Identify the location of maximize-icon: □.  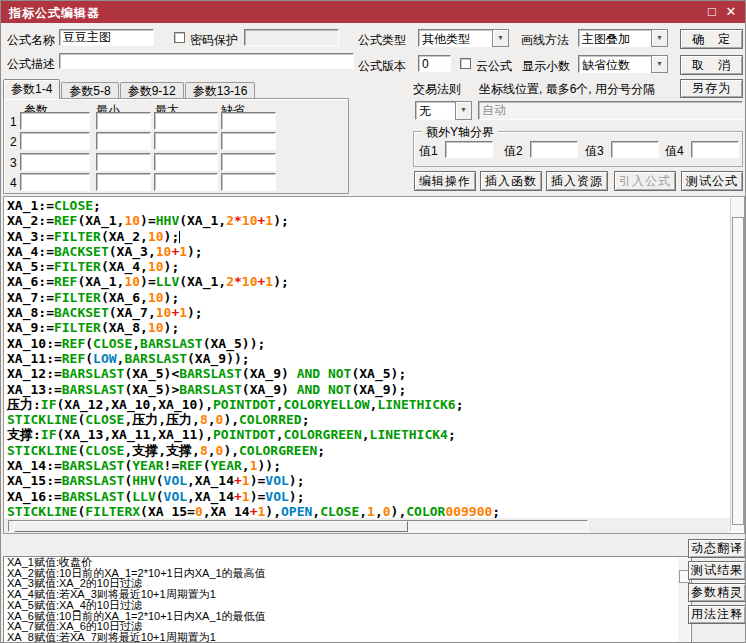
(712, 12).